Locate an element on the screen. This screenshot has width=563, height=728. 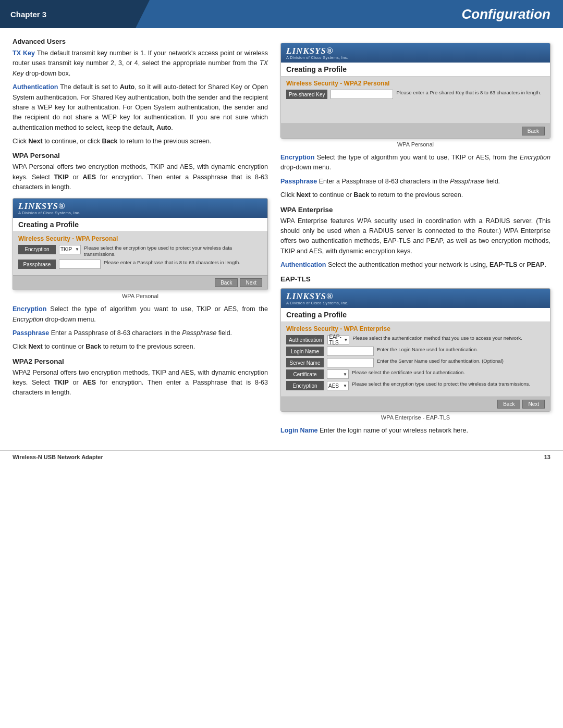
passphrase-row: Passphrase Please enter a Passphrase tha… is located at coordinates (140, 264).